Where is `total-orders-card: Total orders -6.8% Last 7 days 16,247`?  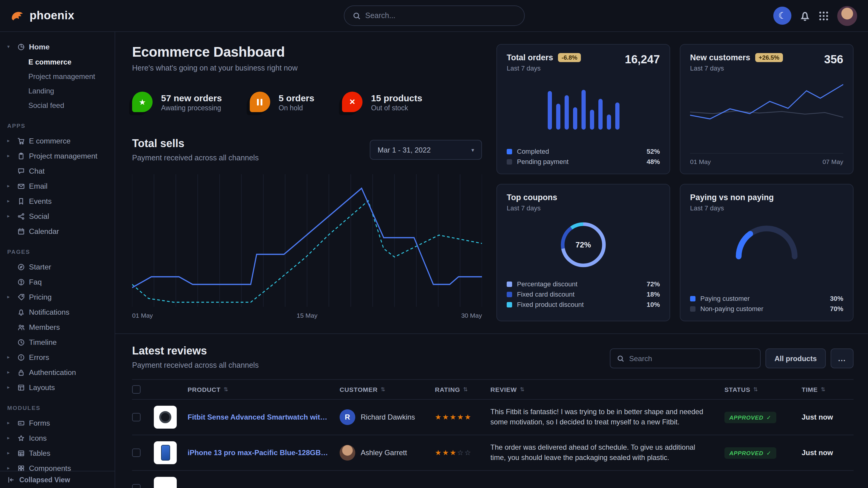
total-orders-card: Total orders -6.8% Last 7 days 16,247 is located at coordinates (583, 109).